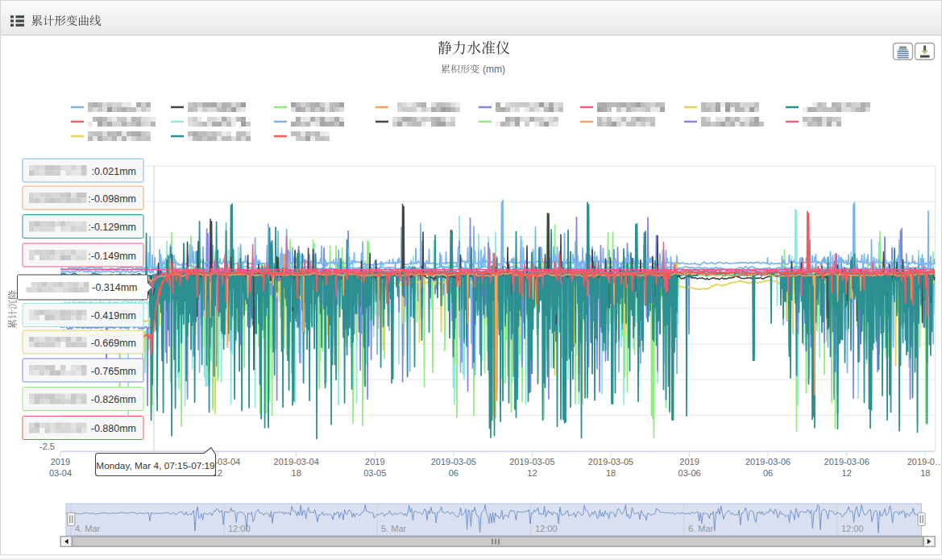 The width and height of the screenshot is (942, 560). Describe the element at coordinates (114, 288) in the screenshot. I see `svg-text: -0.314mm` at that location.